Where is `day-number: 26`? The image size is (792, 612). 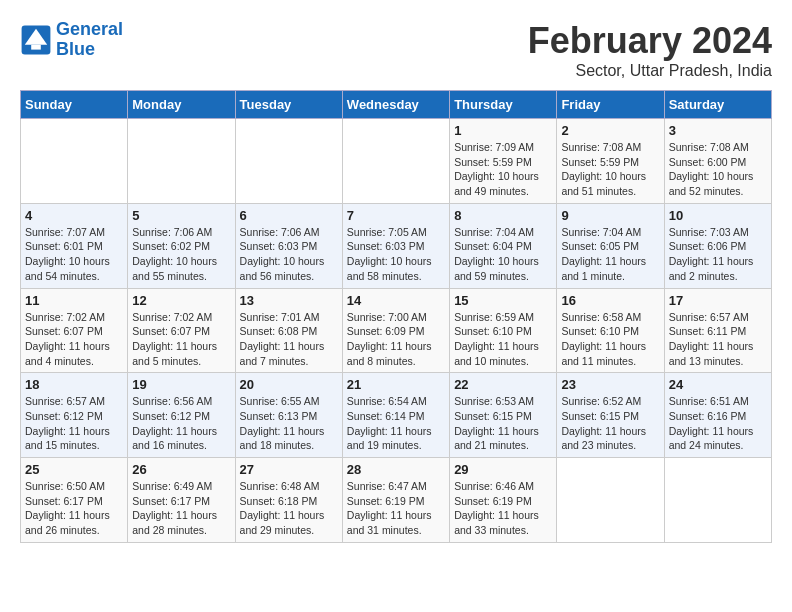 day-number: 26 is located at coordinates (181, 470).